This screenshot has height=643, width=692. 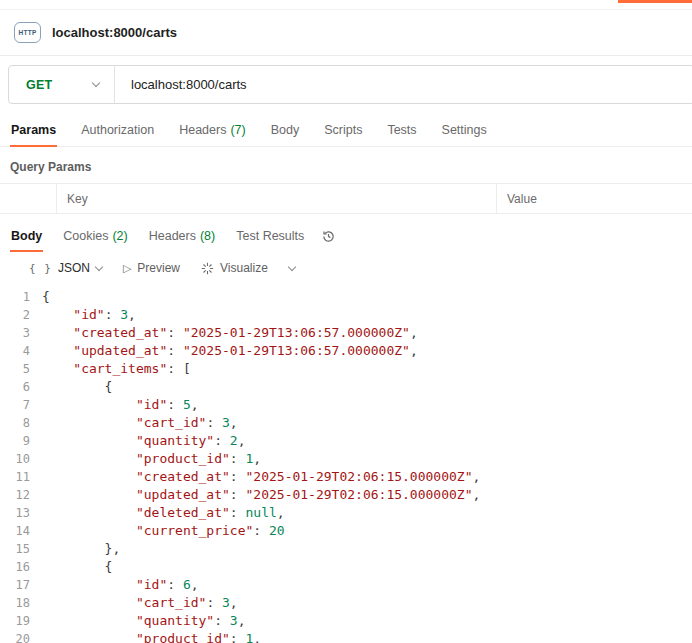 What do you see at coordinates (120, 236) in the screenshot?
I see `tab-count: (2)` at bounding box center [120, 236].